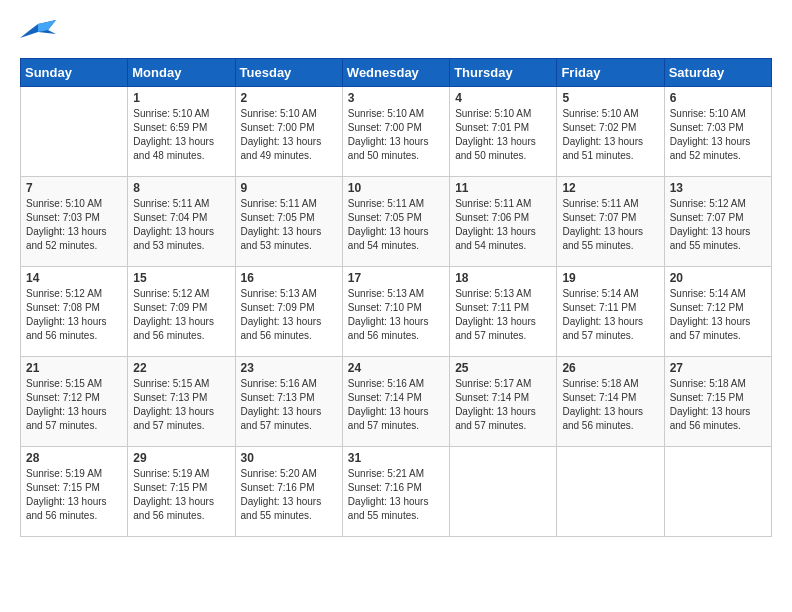 The width and height of the screenshot is (792, 612). I want to click on day-number: 3, so click(396, 98).